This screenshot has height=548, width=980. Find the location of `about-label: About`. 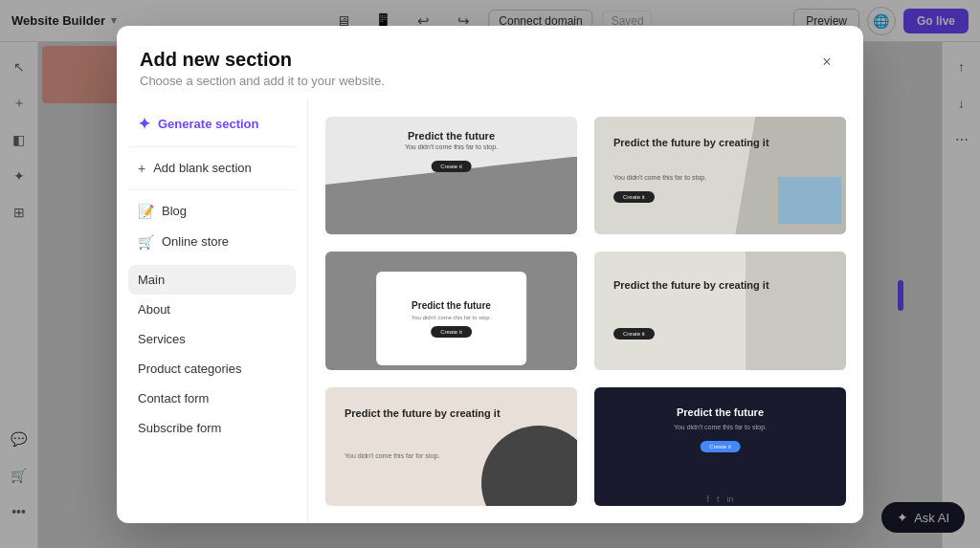

about-label: About is located at coordinates (154, 310).